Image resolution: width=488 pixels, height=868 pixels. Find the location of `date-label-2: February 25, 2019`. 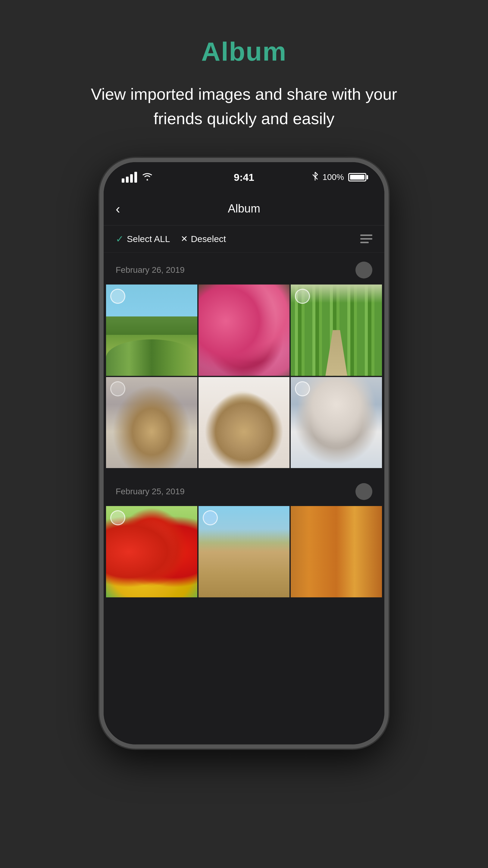

date-label-2: February 25, 2019 is located at coordinates (150, 492).